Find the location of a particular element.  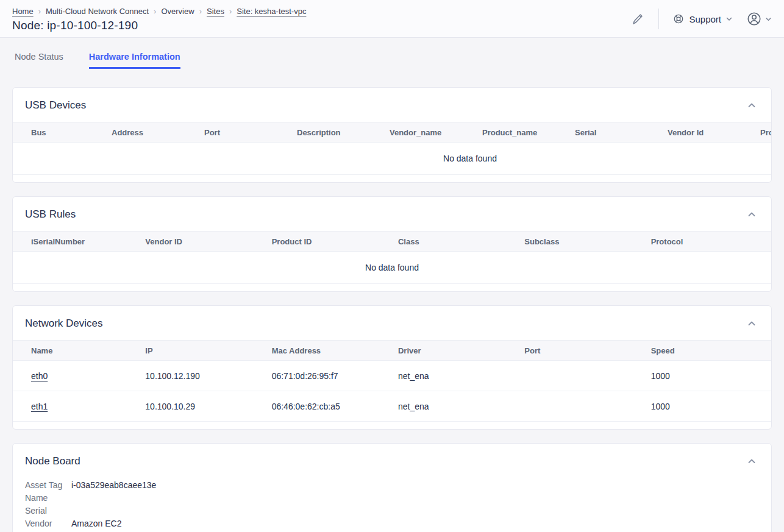

node-board-collapse-button is located at coordinates (752, 461).